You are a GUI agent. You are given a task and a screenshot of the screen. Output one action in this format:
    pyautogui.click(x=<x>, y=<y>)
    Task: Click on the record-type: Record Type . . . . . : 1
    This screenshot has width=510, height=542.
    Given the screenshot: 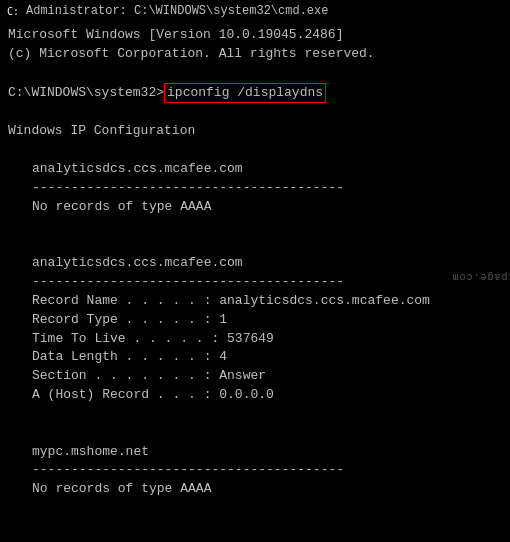 What is the action you would take?
    pyautogui.click(x=255, y=320)
    